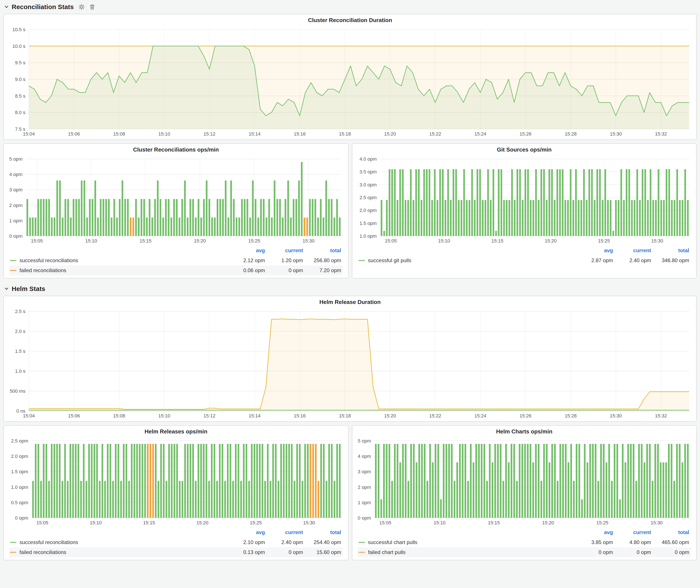 The width and height of the screenshot is (700, 588). I want to click on svg-text: 9.0 s, so click(20, 79).